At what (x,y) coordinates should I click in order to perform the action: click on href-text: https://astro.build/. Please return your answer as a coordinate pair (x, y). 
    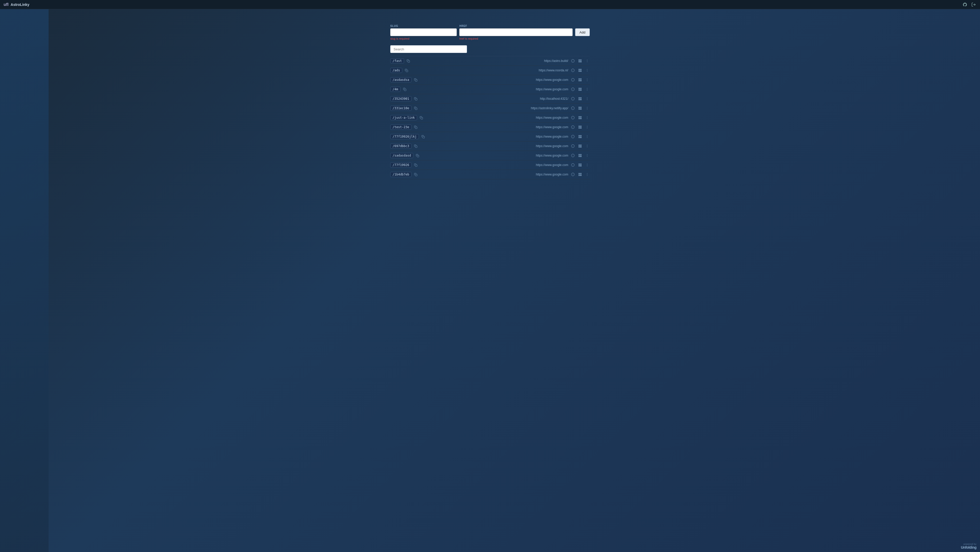
    Looking at the image, I should click on (556, 61).